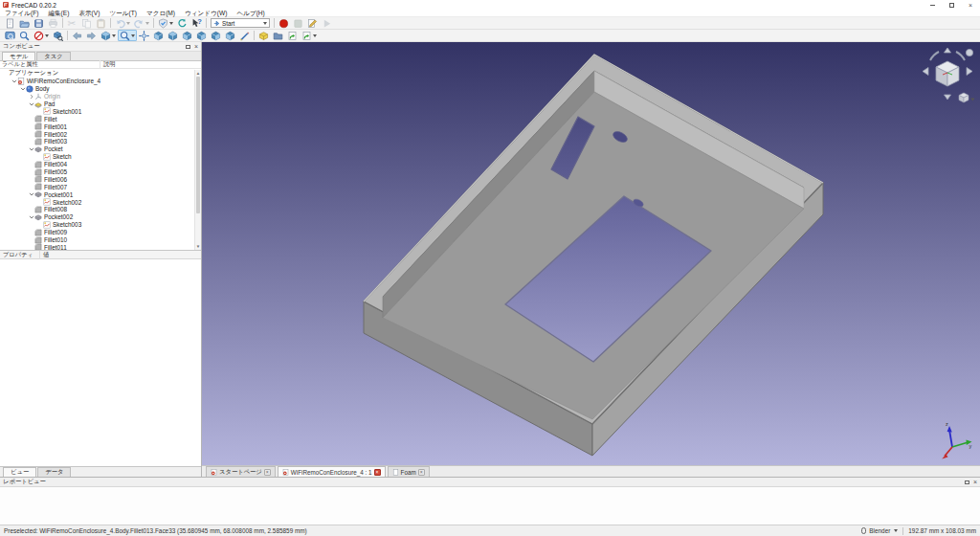 The height and width of the screenshot is (536, 980). What do you see at coordinates (100, 134) in the screenshot?
I see `tree-item-Fillet002: Fillet002` at bounding box center [100, 134].